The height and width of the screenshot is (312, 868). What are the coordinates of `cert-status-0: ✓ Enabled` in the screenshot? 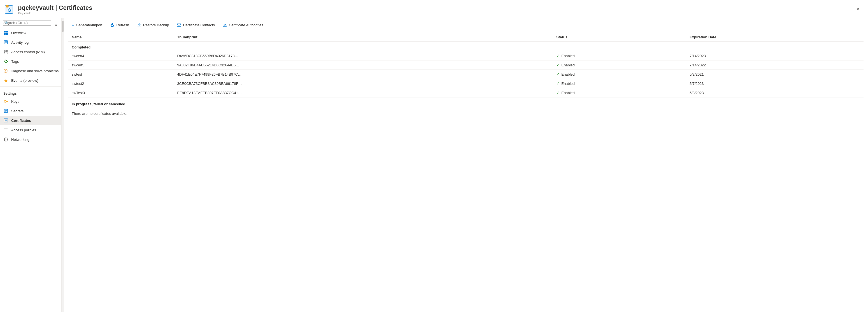 It's located at (620, 56).